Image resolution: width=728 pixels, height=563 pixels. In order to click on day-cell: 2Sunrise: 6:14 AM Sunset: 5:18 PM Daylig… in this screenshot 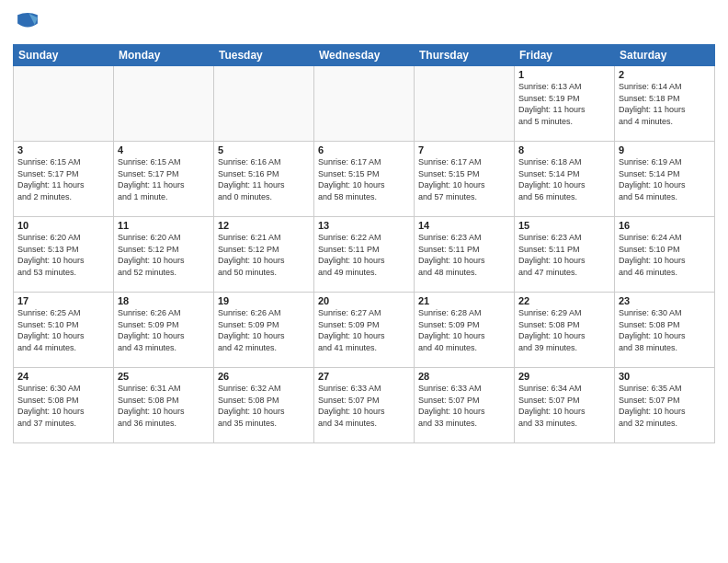, I will do `click(665, 104)`.